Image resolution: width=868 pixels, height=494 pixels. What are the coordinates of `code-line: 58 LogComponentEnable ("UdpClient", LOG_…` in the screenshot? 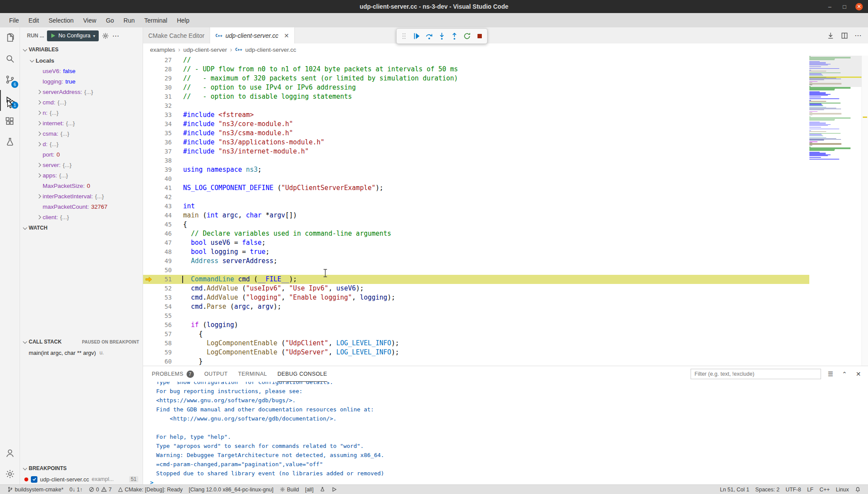 It's located at (476, 344).